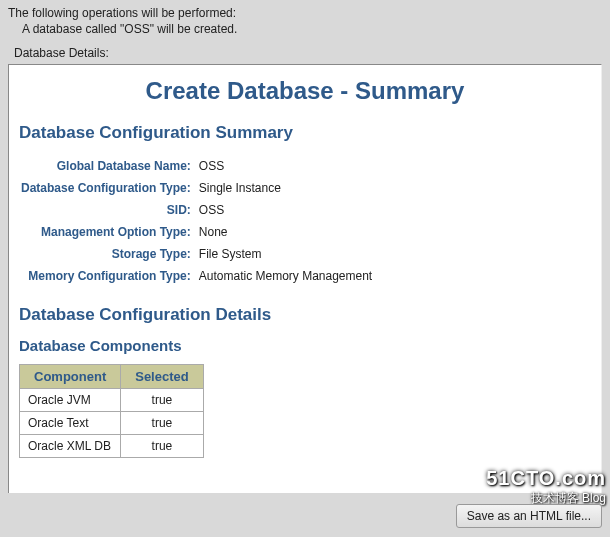  I want to click on table-row: Database Configuration Type: Single Inst…, so click(198, 188).